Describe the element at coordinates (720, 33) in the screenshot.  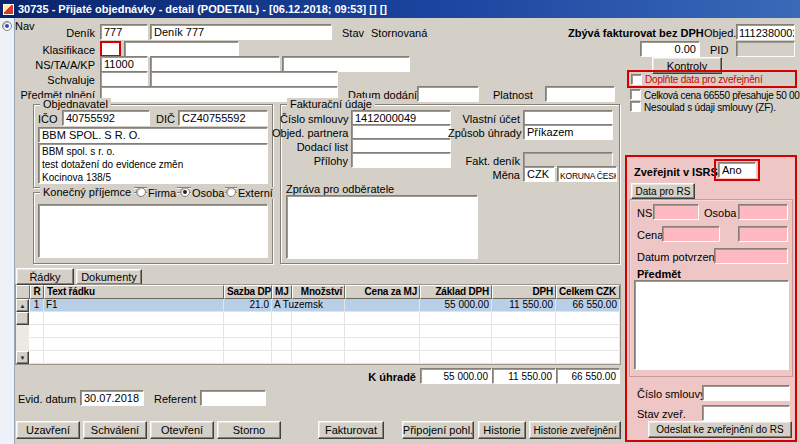
I see `objed-label: Objed.` at that location.